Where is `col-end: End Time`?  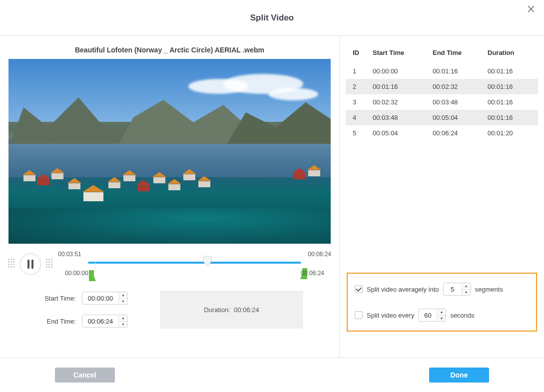
col-end: End Time is located at coordinates (456, 54).